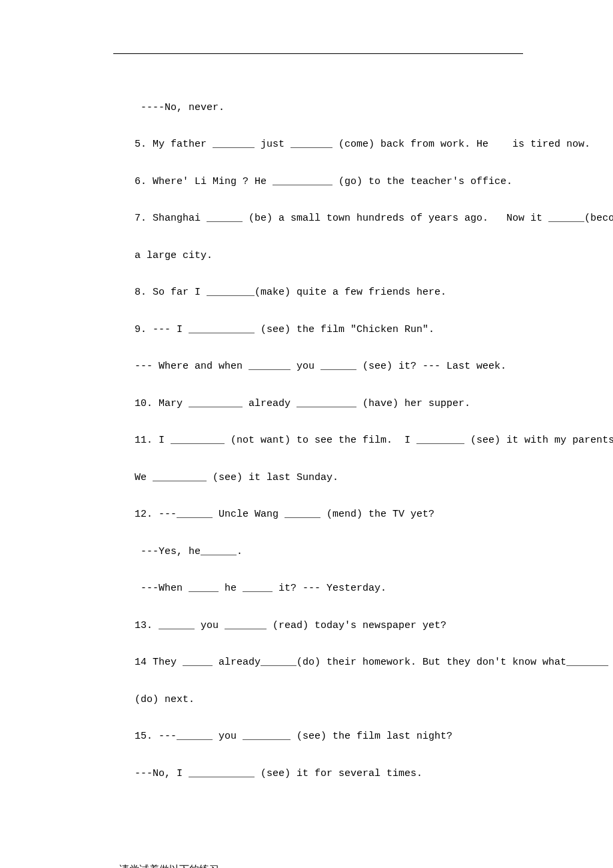 The image size is (613, 868). Describe the element at coordinates (317, 774) in the screenshot. I see `q15-line2: ---No, I ___________ (see) it for severa…` at that location.